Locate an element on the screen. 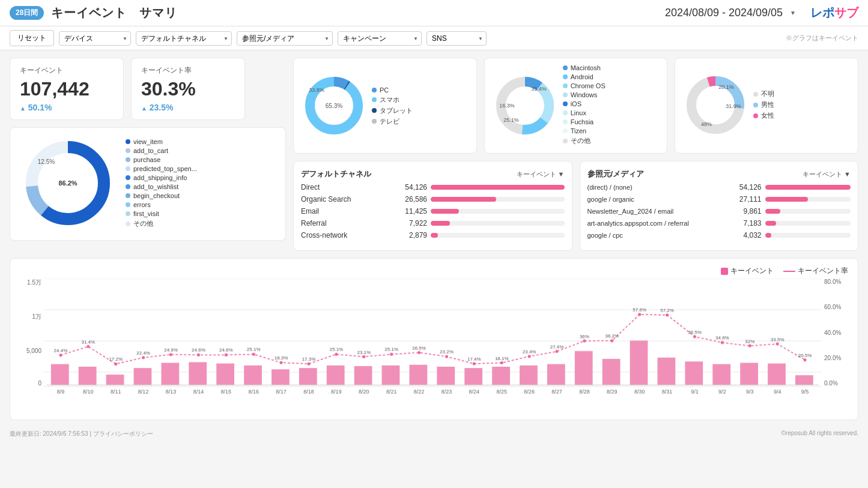  source-row-value: 54,126 is located at coordinates (747, 187).